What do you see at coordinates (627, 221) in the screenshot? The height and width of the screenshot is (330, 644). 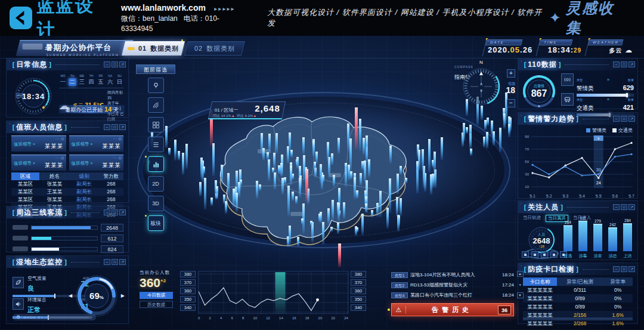 I see `svg-text: 284` at bounding box center [627, 221].